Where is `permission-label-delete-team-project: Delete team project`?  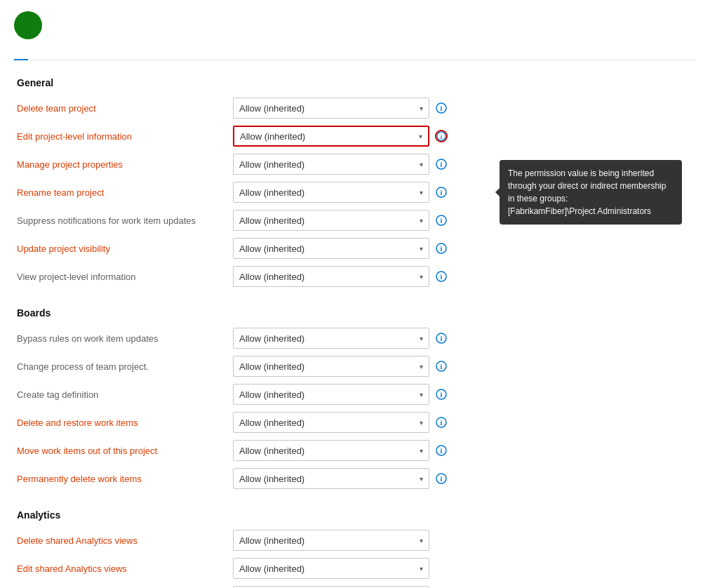
permission-label-delete-team-project: Delete team project is located at coordinates (122, 108).